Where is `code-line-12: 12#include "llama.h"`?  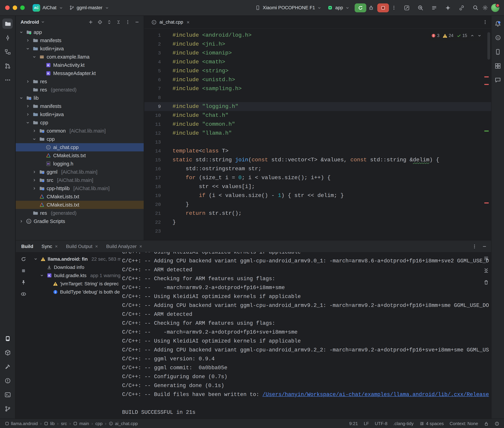 code-line-12: 12#include "llama.h" is located at coordinates (318, 133).